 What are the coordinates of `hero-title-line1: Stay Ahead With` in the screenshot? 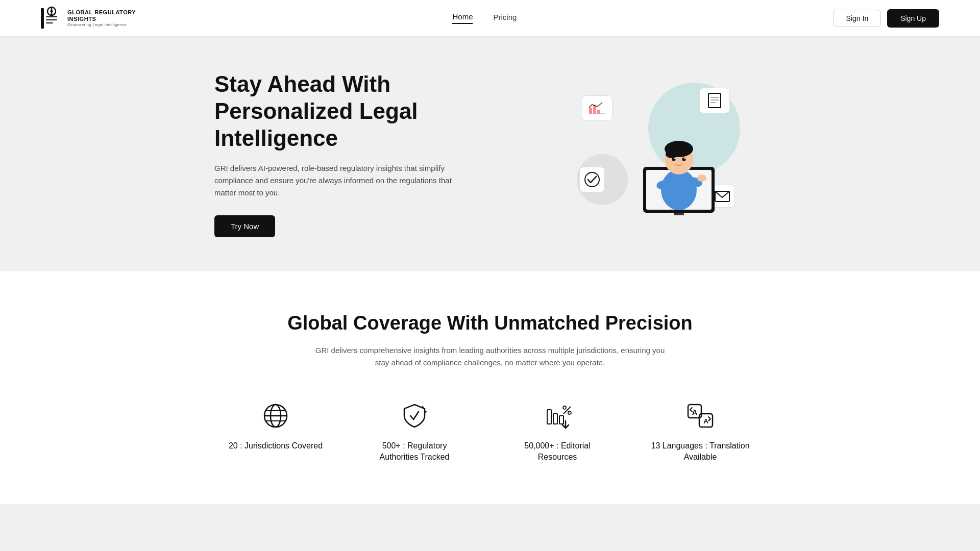 It's located at (302, 84).